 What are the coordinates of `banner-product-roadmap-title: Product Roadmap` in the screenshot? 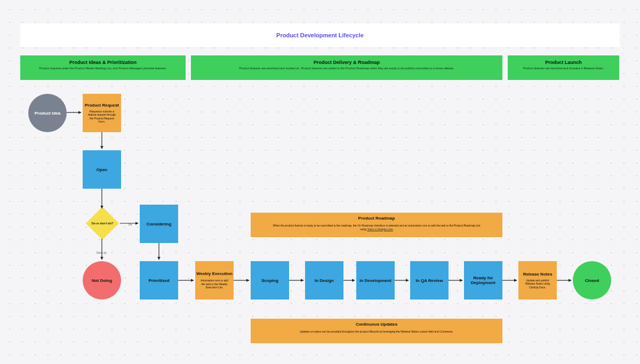 It's located at (377, 216).